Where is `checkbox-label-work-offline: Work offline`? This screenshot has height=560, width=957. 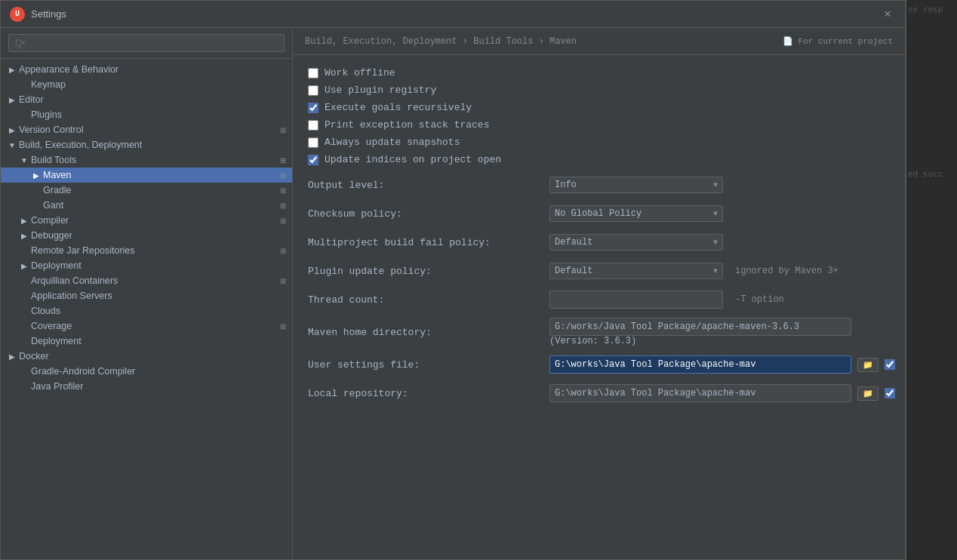 checkbox-label-work-offline: Work offline is located at coordinates (360, 72).